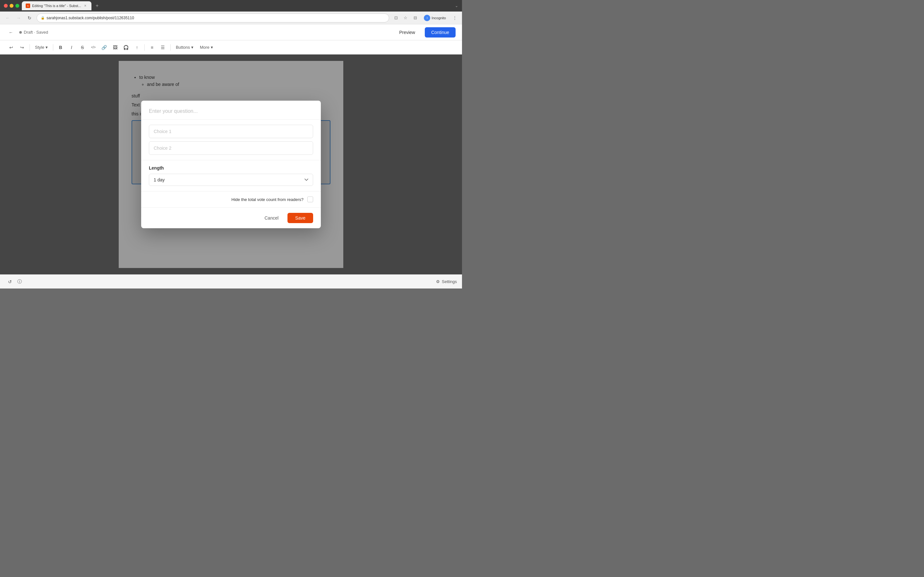  What do you see at coordinates (86, 6) in the screenshot?
I see `tab-close-button: ×` at bounding box center [86, 6].